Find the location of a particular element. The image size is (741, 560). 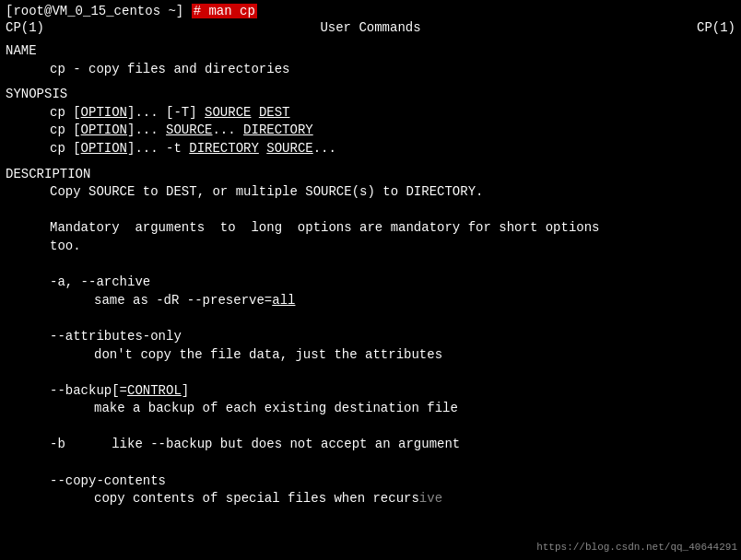

option-copy-desc: copy contents of special files when recu… is located at coordinates (370, 499).